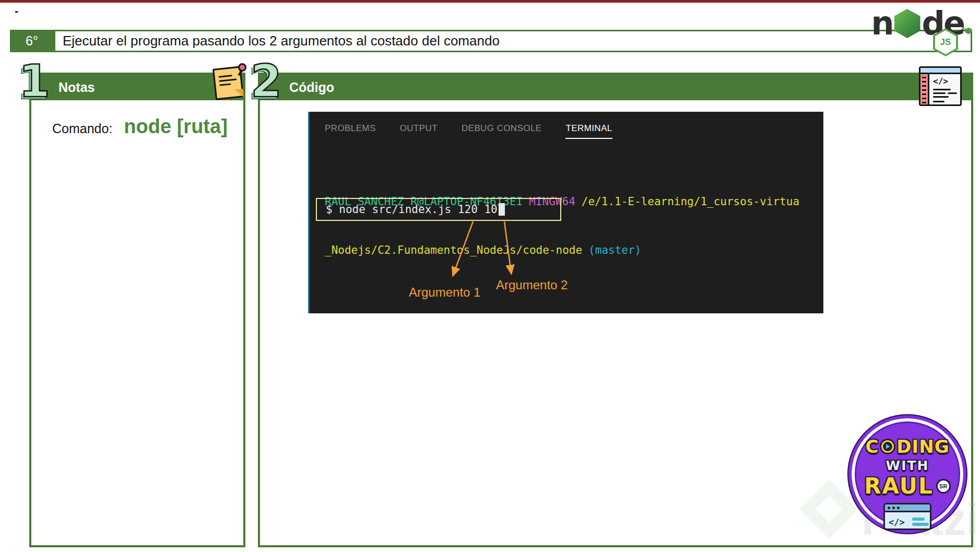 This screenshot has height=552, width=980. What do you see at coordinates (963, 29) in the screenshot?
I see `registered-mark: ®` at bounding box center [963, 29].